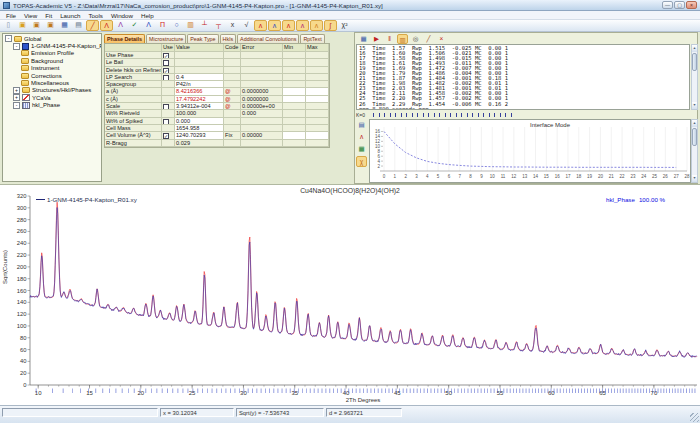 The image size is (700, 423). What do you see at coordinates (694, 48) in the screenshot?
I see `scroll-up-icon: ▲` at bounding box center [694, 48].